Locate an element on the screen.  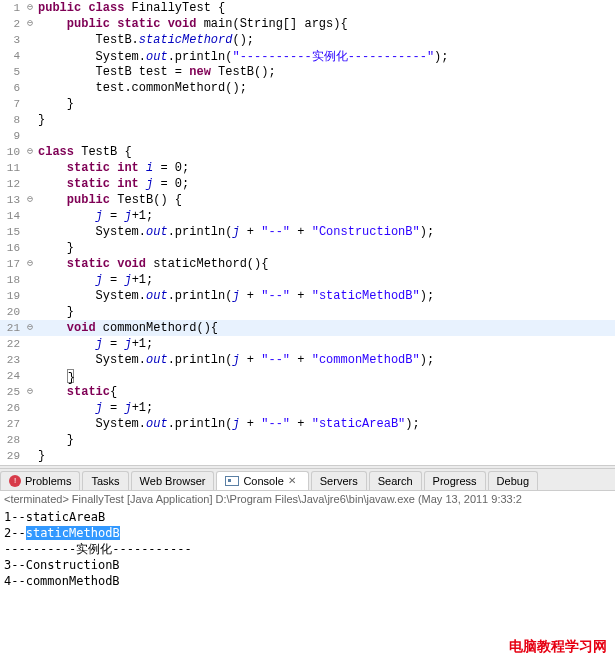
tab-webbrowser: Web Browser is located at coordinates (173, 480).